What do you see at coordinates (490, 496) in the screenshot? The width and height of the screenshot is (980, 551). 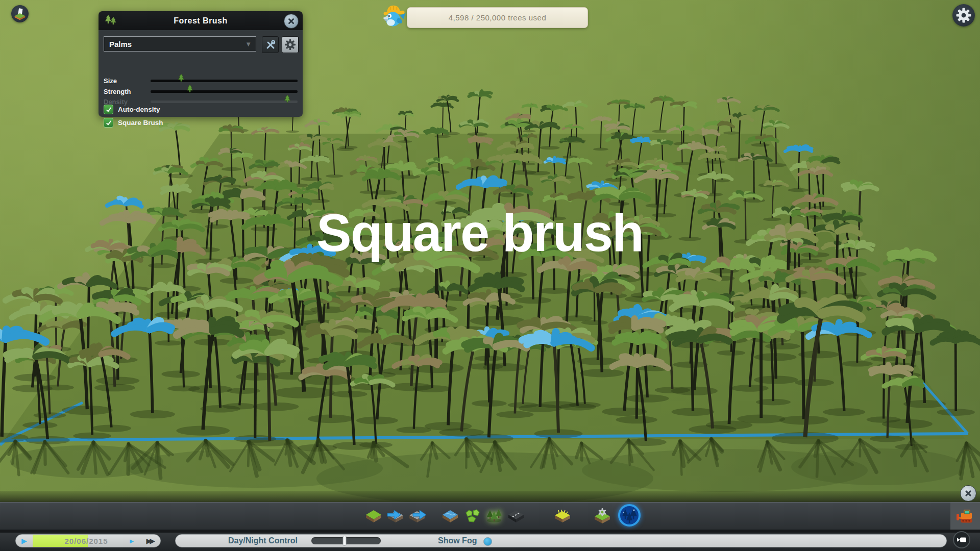 I see `toolbar-shade` at bounding box center [490, 496].